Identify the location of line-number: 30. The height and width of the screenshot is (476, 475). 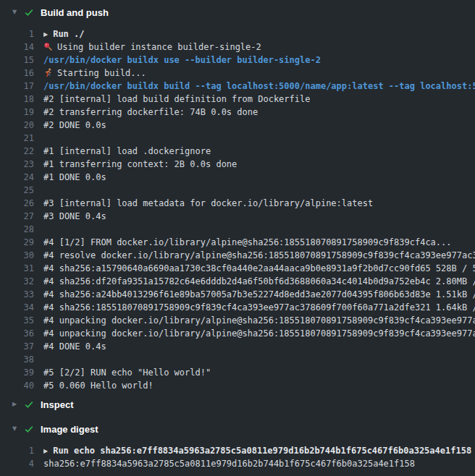
(17, 255).